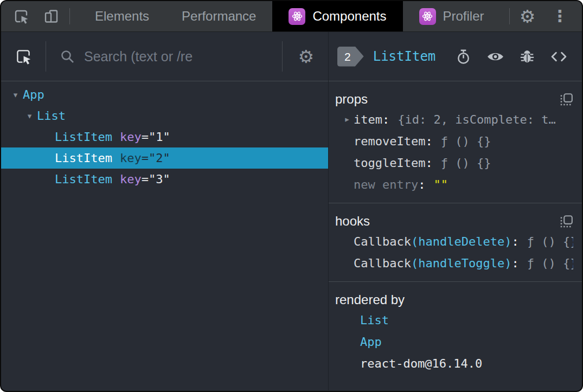 This screenshot has width=583, height=392. I want to click on tab-performance-label: Performance, so click(219, 16).